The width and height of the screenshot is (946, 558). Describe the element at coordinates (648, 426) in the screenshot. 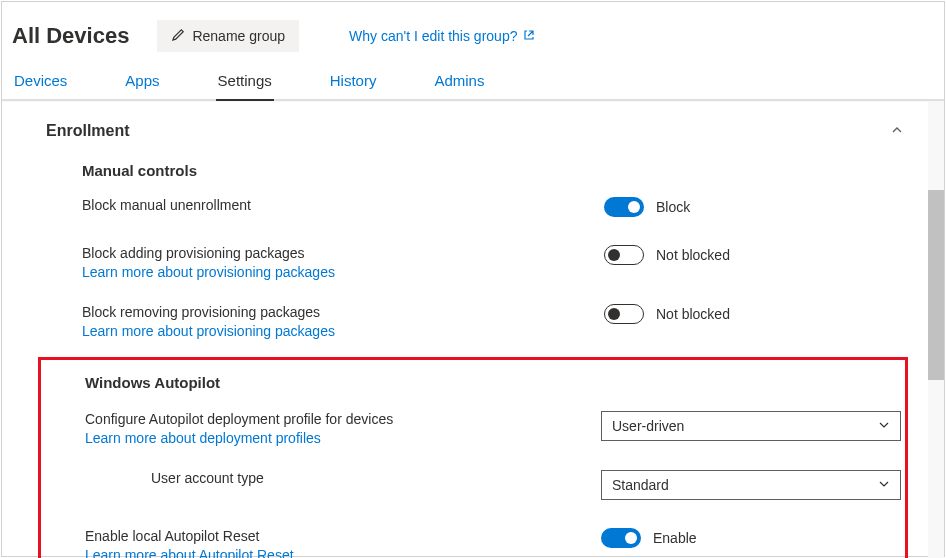

I see `autopilot-profile-value: User-driven` at that location.